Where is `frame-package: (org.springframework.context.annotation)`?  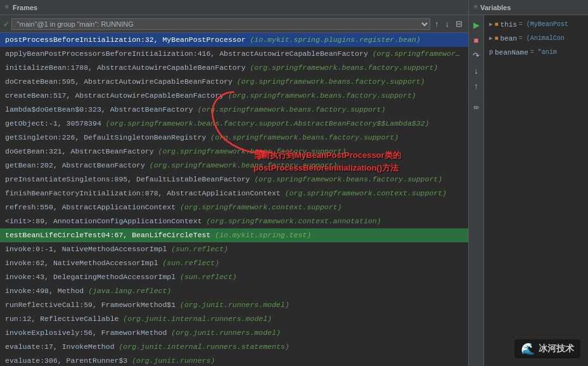
frame-package: (org.springframework.context.annotation) is located at coordinates (293, 221).